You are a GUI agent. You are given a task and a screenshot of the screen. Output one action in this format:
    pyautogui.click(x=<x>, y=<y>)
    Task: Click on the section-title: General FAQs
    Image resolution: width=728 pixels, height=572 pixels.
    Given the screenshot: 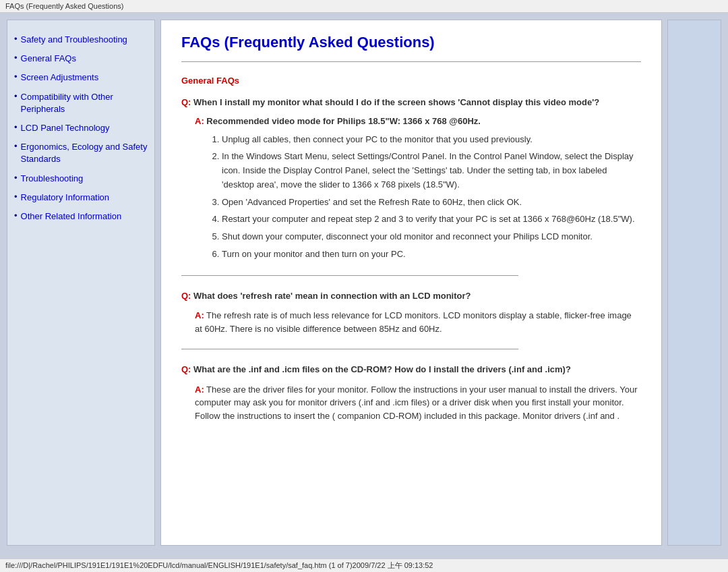 What is the action you would take?
    pyautogui.click(x=411, y=81)
    